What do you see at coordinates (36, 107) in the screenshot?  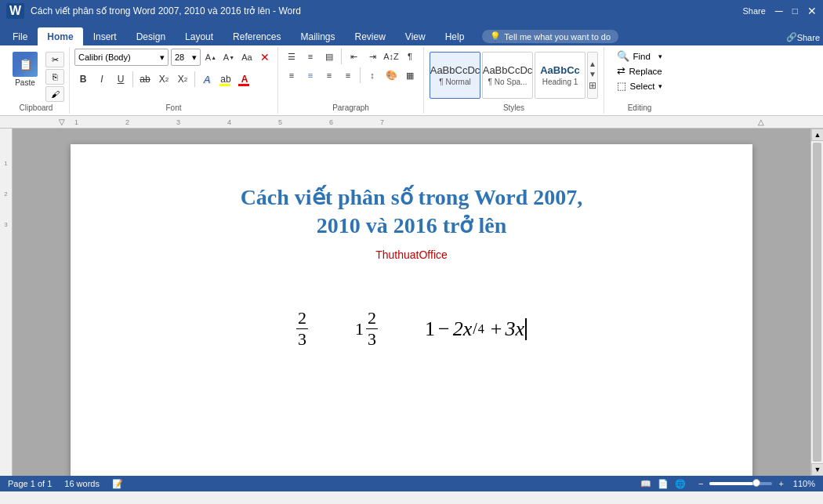 I see `clipboard-label: Clipboard` at bounding box center [36, 107].